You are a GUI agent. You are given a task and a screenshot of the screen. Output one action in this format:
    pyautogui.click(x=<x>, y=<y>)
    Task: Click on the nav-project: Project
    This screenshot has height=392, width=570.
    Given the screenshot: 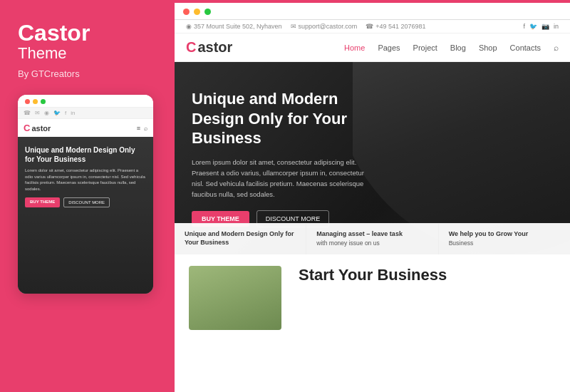 What is the action you would take?
    pyautogui.click(x=425, y=48)
    